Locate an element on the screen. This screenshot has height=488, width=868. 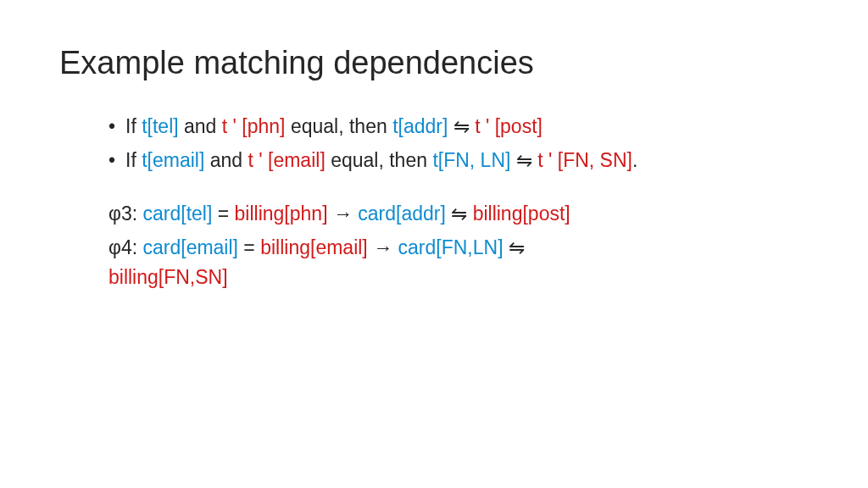
bullet-list: If t[tel] and t ' [phn] equal, then t[ad… is located at coordinates (459, 144).